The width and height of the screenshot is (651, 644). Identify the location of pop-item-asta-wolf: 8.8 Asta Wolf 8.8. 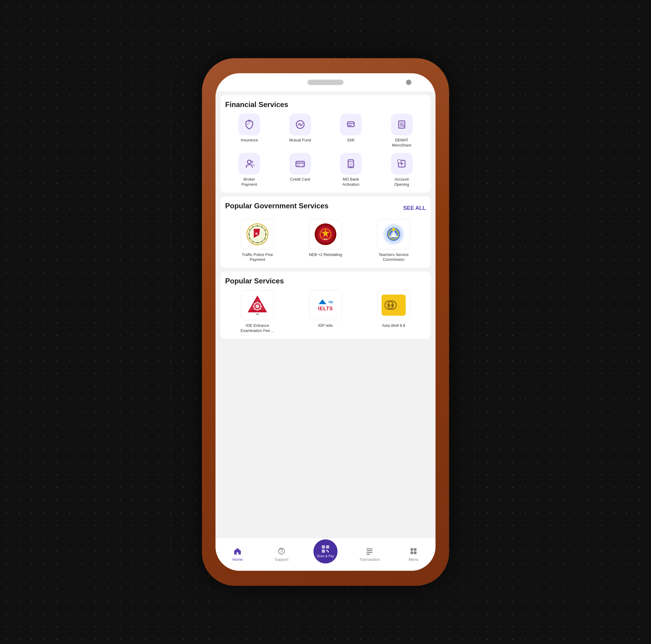
(394, 312).